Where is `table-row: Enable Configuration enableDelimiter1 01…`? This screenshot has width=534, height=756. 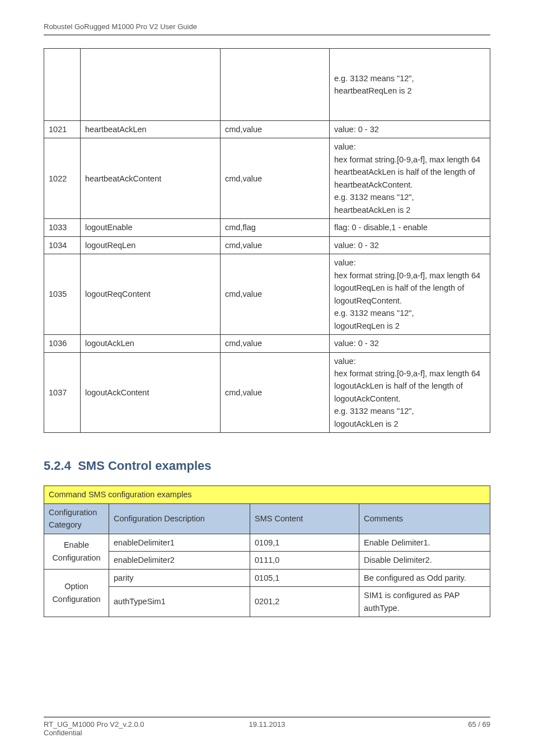
table-row: Enable Configuration enableDelimiter1 01… is located at coordinates (268, 542).